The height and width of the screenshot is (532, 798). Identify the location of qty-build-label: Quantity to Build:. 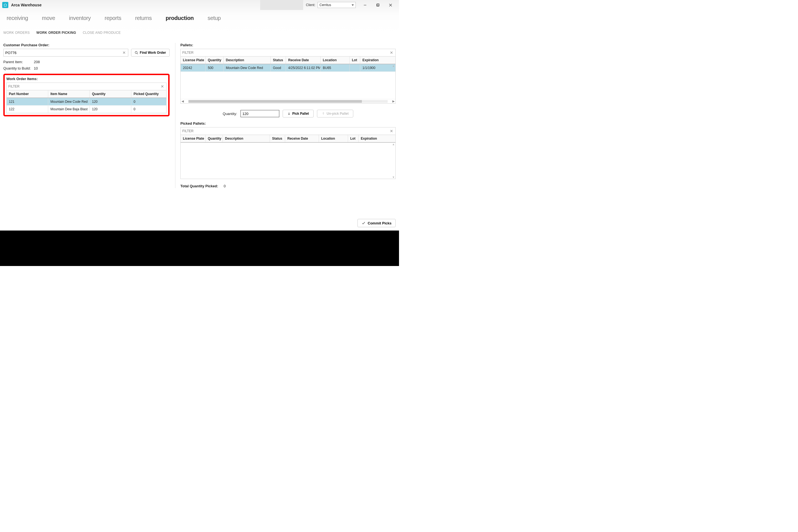
(19, 68).